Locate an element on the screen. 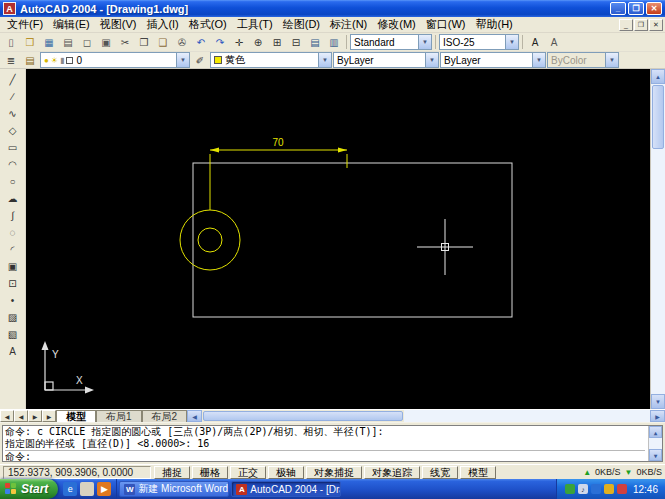 Image resolution: width=665 pixels, height=499 pixels. layers-icon: ▤ is located at coordinates (30, 60).